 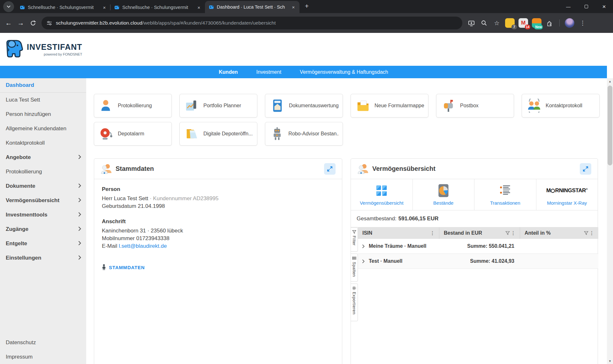 What do you see at coordinates (218, 106) in the screenshot?
I see `tile-portfolio-planner: Portfolio Planner` at bounding box center [218, 106].